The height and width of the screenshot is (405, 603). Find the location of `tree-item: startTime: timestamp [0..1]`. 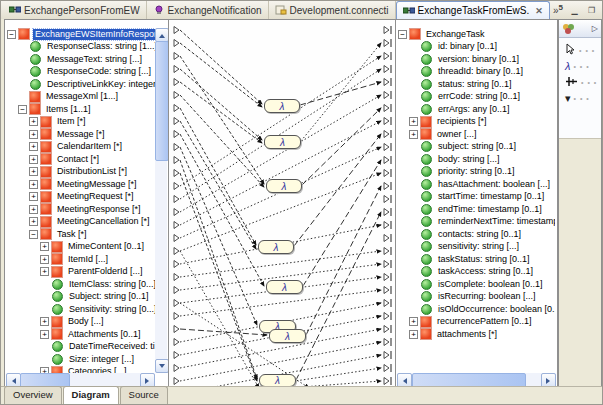

tree-item: startTime: timestamp [0..1] is located at coordinates (476, 198).